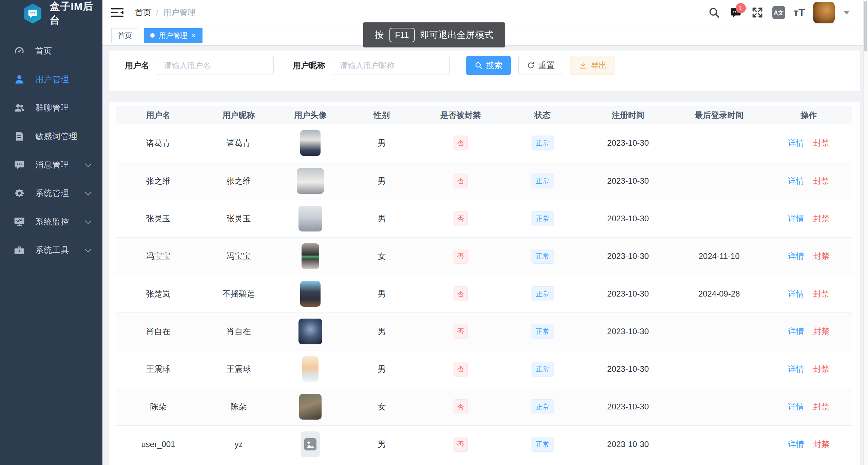  I want to click on sidebar-item: 系统管理, so click(51, 193).